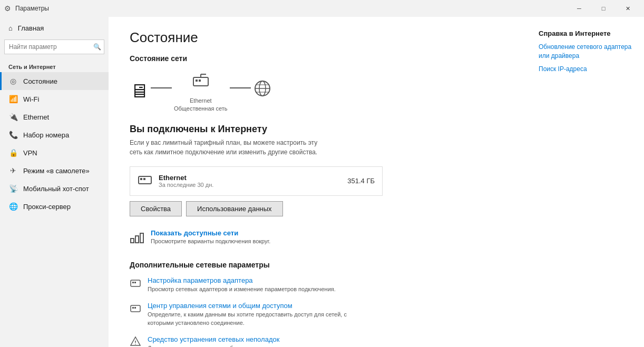  Describe the element at coordinates (31, 153) in the screenshot. I see `sidebar-item-label: VPN` at that location.